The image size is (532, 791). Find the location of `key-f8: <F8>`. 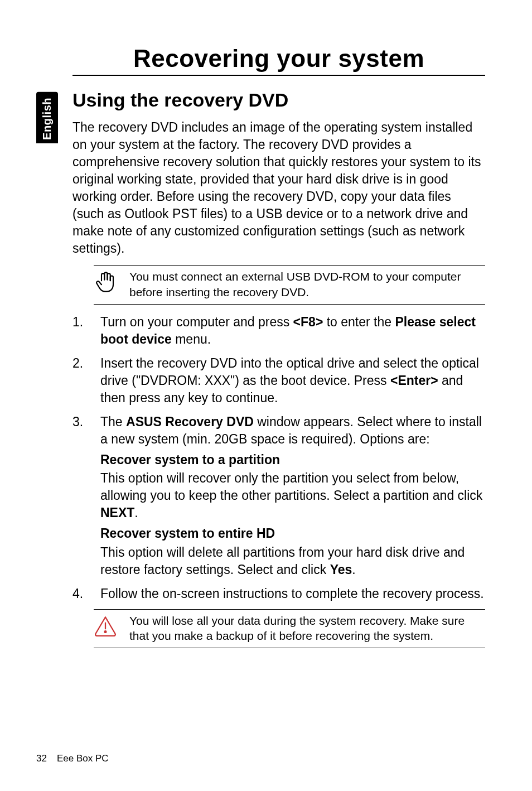

key-f8: <F8> is located at coordinates (308, 322).